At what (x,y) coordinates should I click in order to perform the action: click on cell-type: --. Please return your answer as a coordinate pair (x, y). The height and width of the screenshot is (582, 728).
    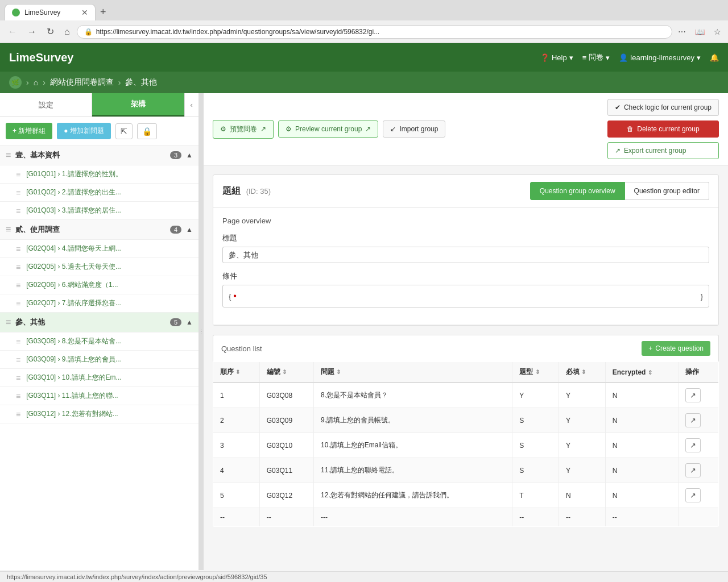
    Looking at the image, I should click on (536, 517).